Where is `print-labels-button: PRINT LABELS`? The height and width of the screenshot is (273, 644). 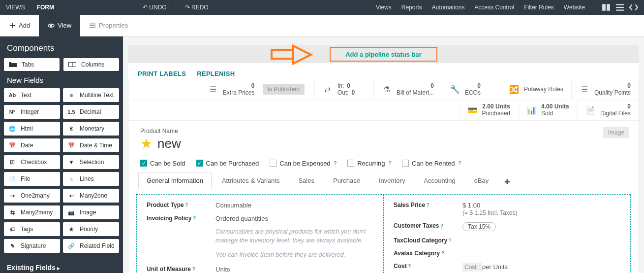
print-labels-button: PRINT LABELS is located at coordinates (162, 74).